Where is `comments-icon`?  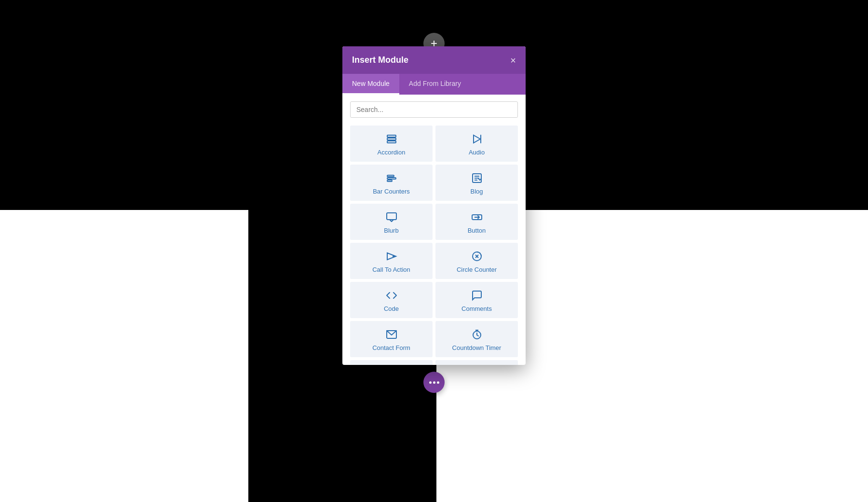 comments-icon is located at coordinates (477, 295).